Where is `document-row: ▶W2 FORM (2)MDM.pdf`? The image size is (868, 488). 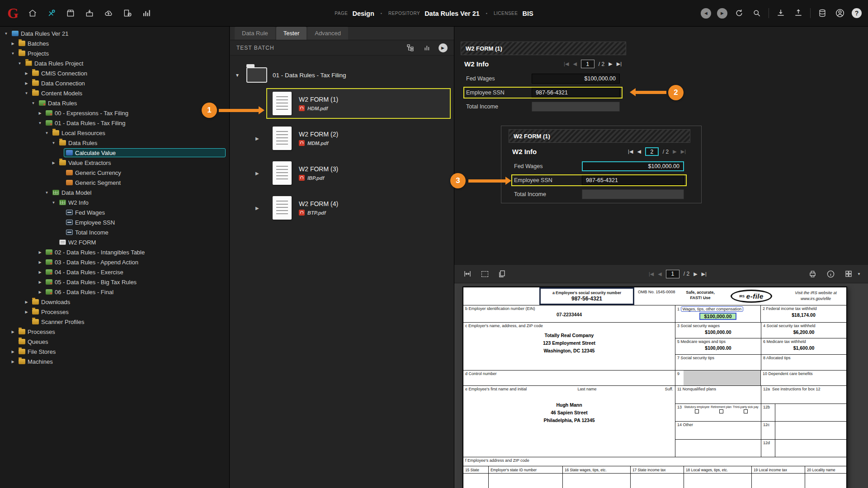 document-row: ▶W2 FORM (2)MDM.pdf is located at coordinates (359, 138).